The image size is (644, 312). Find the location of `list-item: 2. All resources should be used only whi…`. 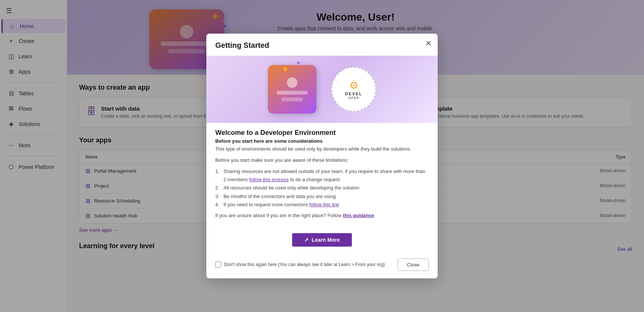

list-item: 2. All resources should be used only whi… is located at coordinates (322, 188).